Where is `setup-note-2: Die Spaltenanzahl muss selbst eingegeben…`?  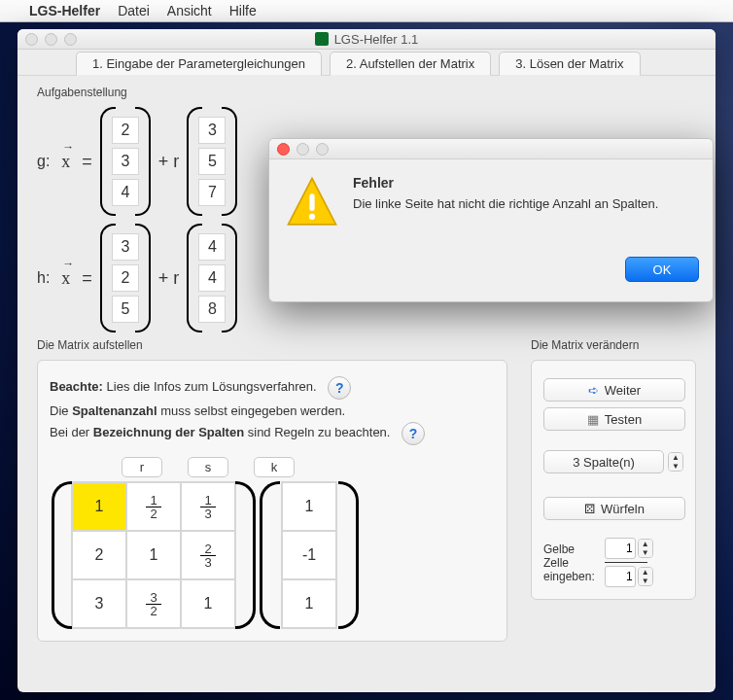 setup-note-2: Die Spaltenanzahl muss selbst eingegeben… is located at coordinates (272, 410).